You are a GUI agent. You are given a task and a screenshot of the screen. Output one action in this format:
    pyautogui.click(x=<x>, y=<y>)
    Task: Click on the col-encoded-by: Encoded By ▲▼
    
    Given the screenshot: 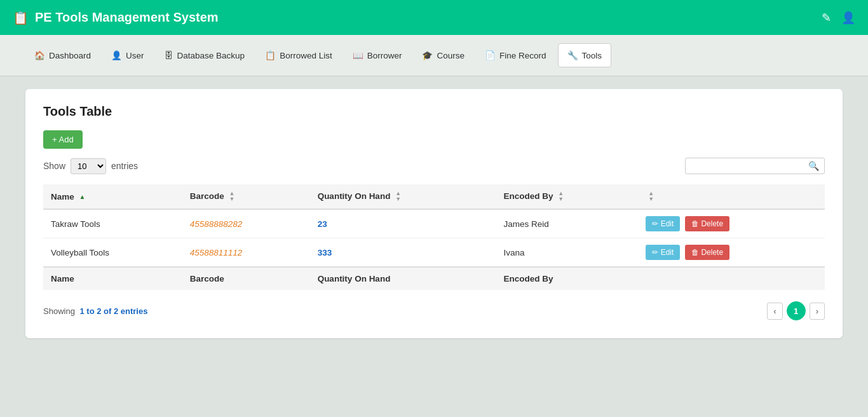 What is the action you would take?
    pyautogui.click(x=567, y=197)
    